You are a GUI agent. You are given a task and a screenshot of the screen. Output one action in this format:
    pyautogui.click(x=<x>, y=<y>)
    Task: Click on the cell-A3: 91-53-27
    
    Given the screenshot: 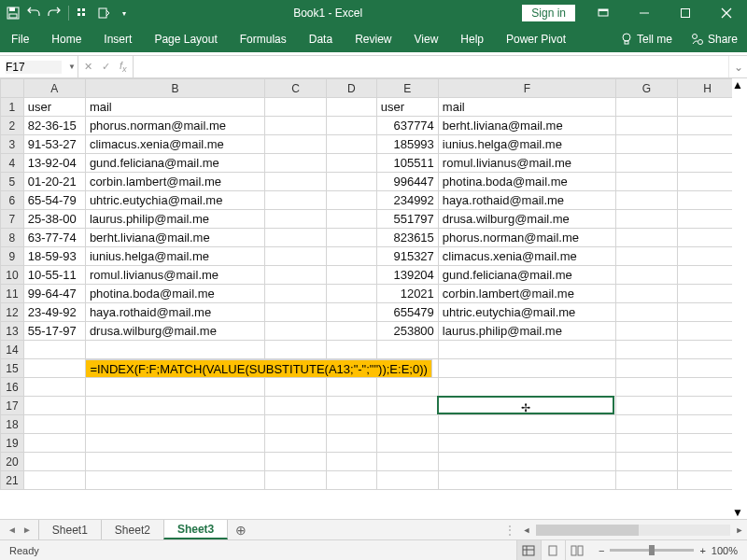 What is the action you would take?
    pyautogui.click(x=54, y=145)
    